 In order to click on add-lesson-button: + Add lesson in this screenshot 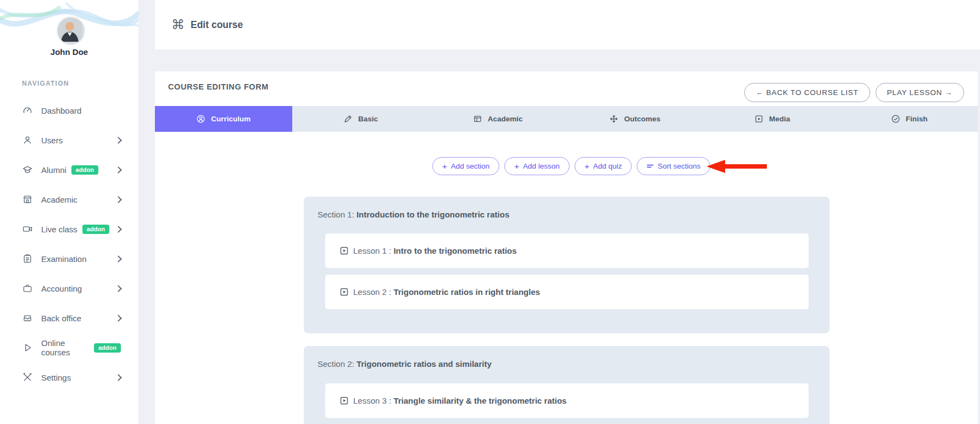, I will do `click(537, 166)`.